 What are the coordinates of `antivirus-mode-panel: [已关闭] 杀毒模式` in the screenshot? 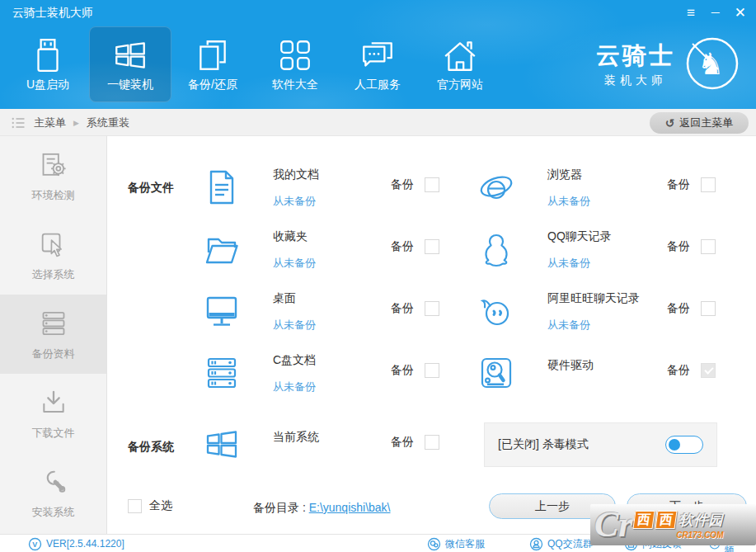 It's located at (600, 445).